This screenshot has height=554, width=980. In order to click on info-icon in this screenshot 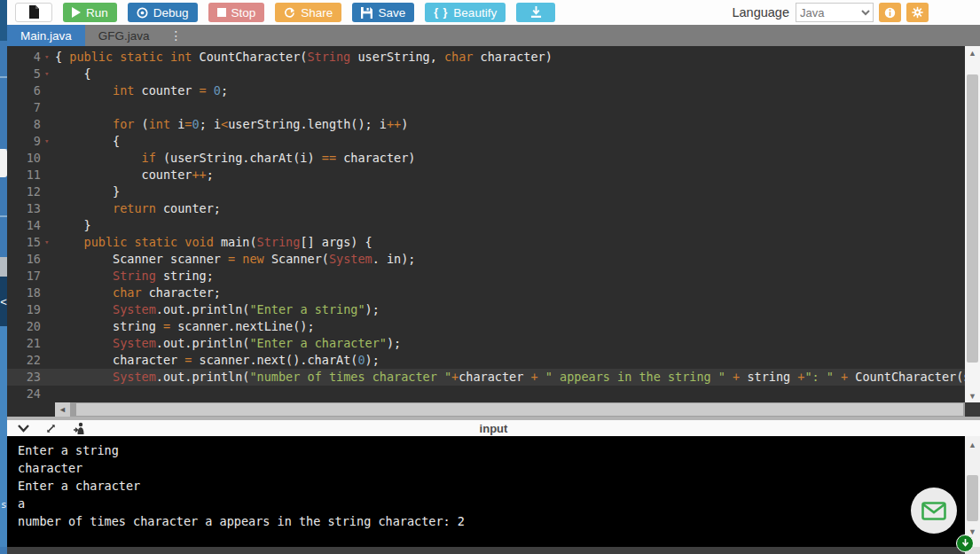, I will do `click(890, 12)`.